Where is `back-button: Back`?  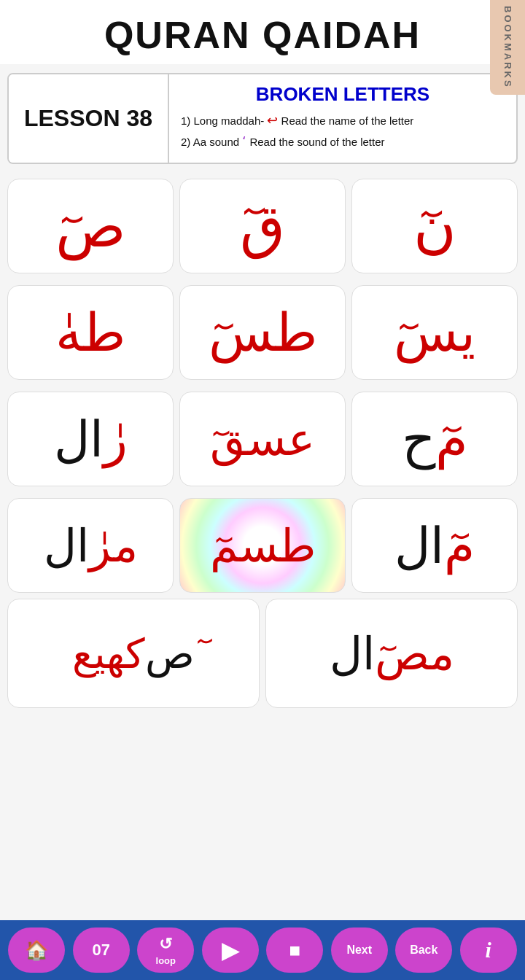 back-button: Back is located at coordinates (424, 950).